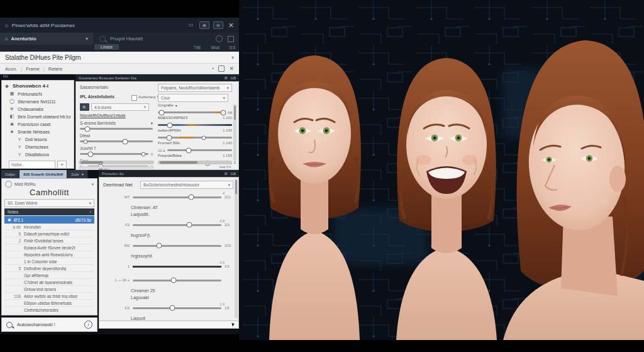  I want to click on outliner-item: ▦Pritrtunats/N, so click(38, 94).